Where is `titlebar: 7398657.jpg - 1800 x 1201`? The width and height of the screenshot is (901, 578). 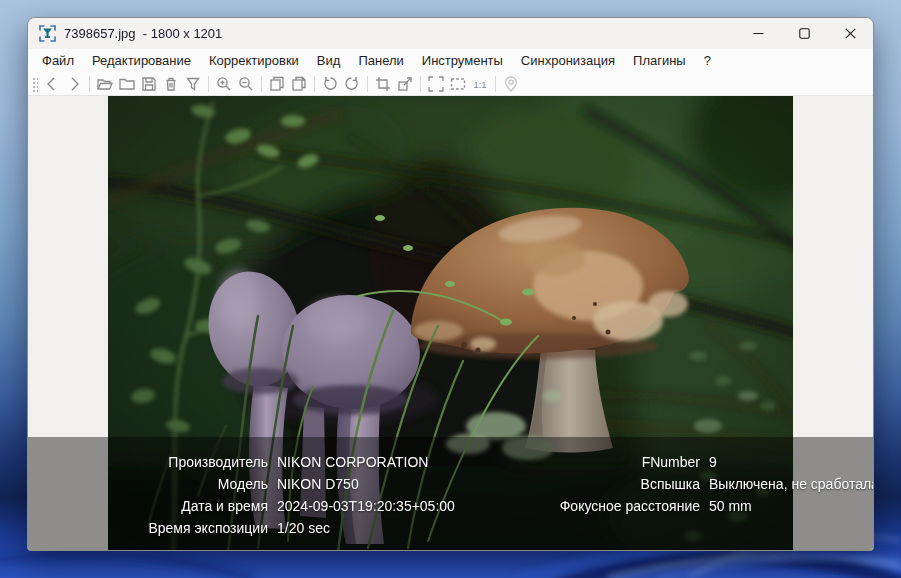 titlebar: 7398657.jpg - 1800 x 1201 is located at coordinates (450, 34).